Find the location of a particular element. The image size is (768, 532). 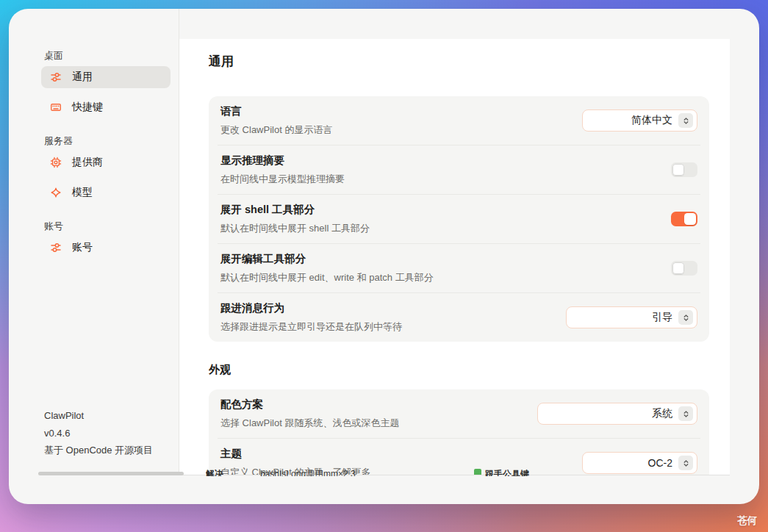

watermark: 苍何 is located at coordinates (747, 521).